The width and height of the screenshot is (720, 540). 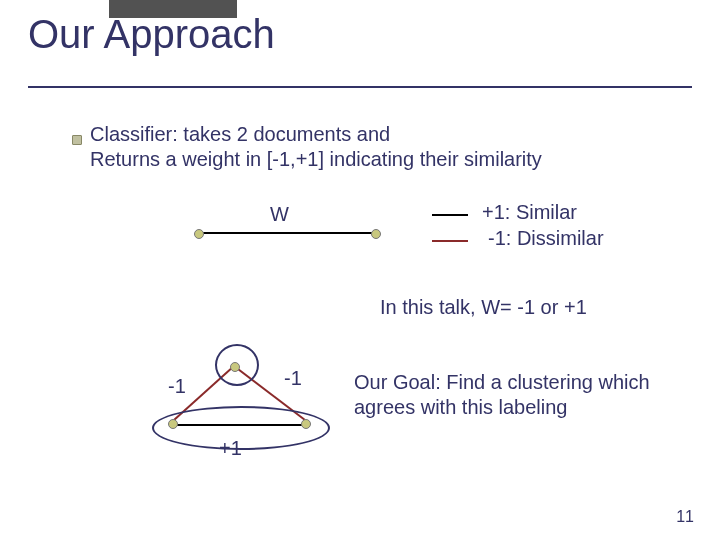 What do you see at coordinates (685, 517) in the screenshot?
I see `slide-number: 11` at bounding box center [685, 517].